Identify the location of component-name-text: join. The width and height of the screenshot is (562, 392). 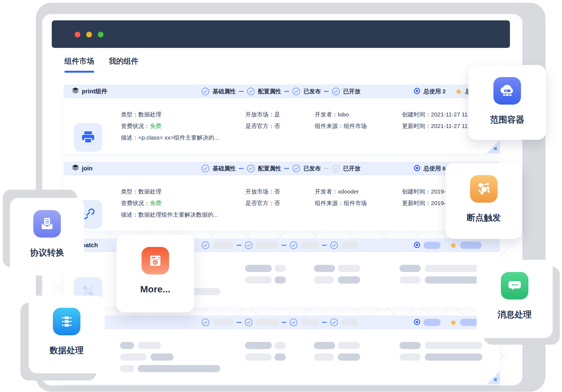
(87, 168).